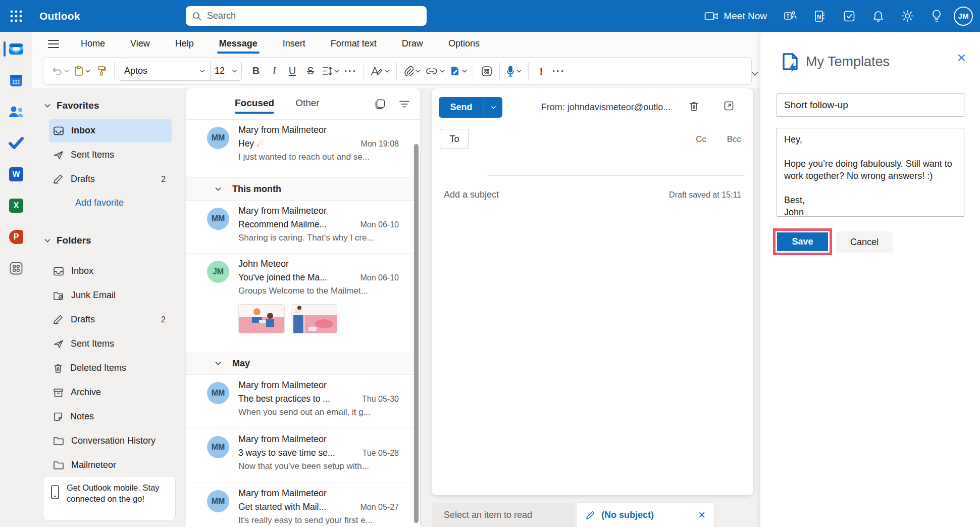  I want to click on more-apps-icon, so click(16, 268).